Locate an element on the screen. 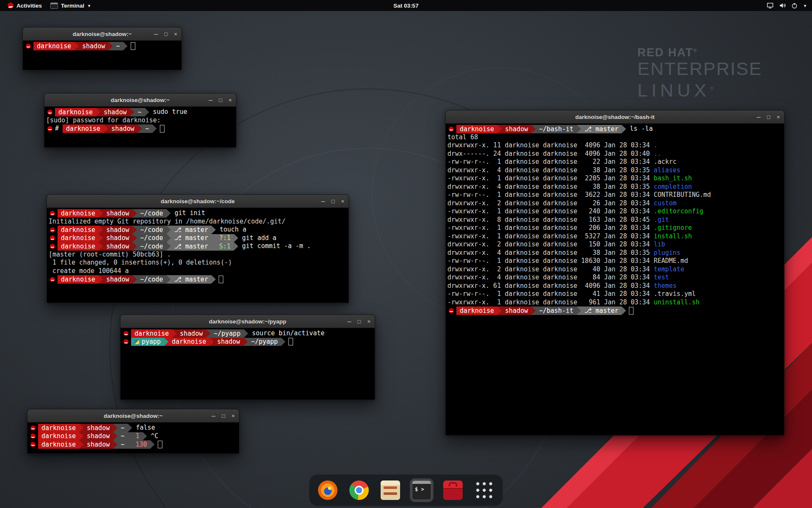 This screenshot has width=812, height=508. terminal-line: darknoiseshadow~ false is located at coordinates (133, 428).